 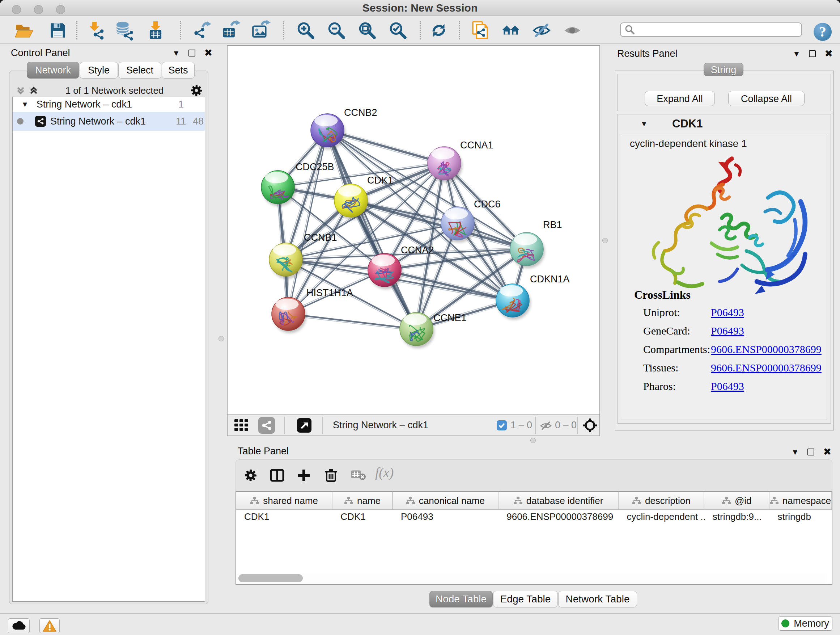 I want to click on control-panel-menu-icon: ▼, so click(x=176, y=53).